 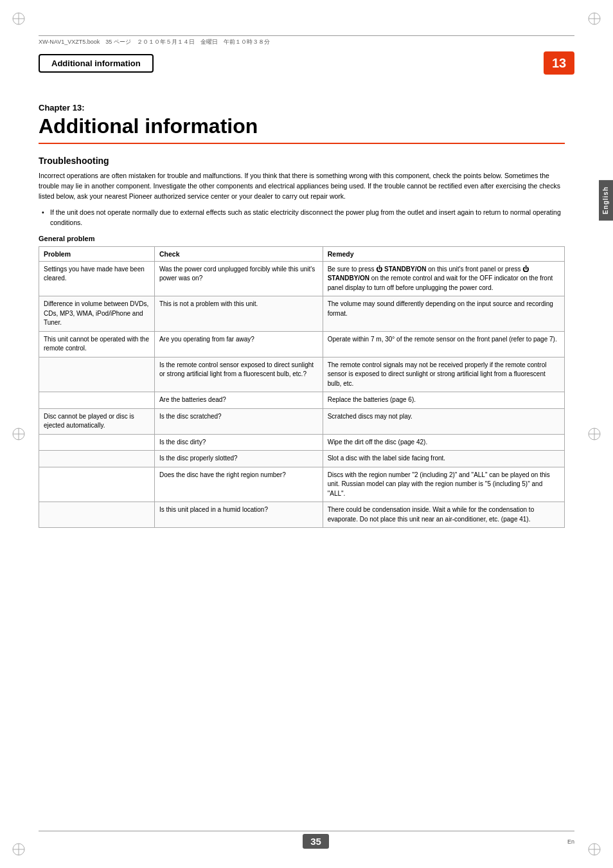 I want to click on check-cell: Are you operating from far away?, so click(x=238, y=344).